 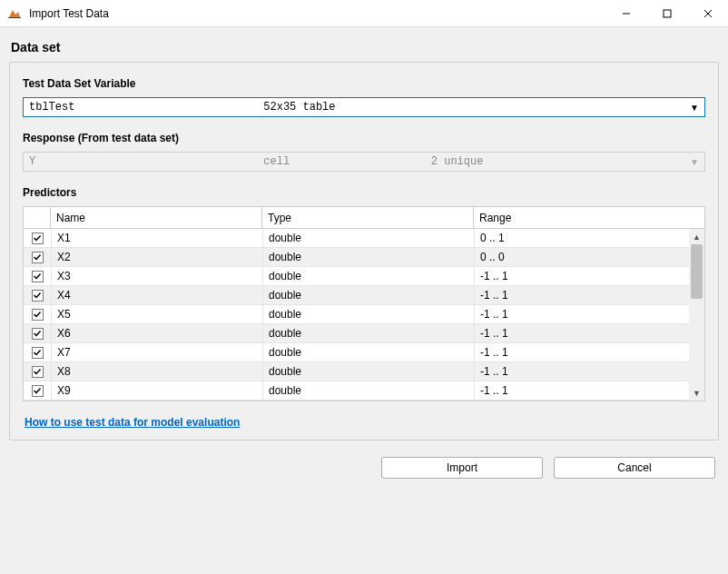 I want to click on row-range: 0 .. 1, so click(x=581, y=238).